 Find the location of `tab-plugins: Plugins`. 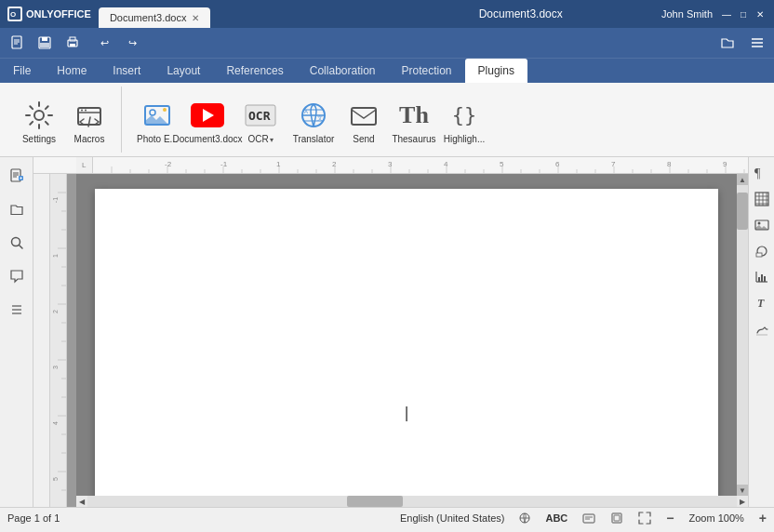

tab-plugins: Plugins is located at coordinates (497, 71).